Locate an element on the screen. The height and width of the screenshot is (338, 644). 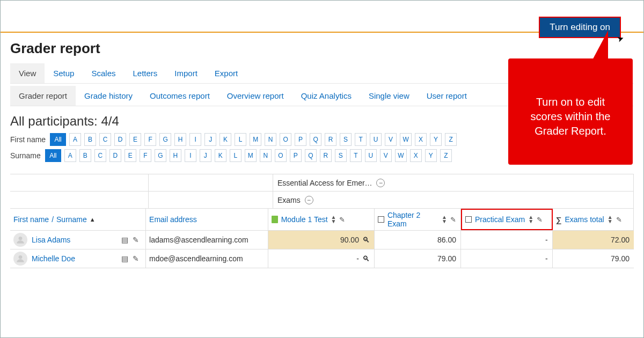
practical-header: Practical Exam ▲▼ ✎ is located at coordinates (507, 219).